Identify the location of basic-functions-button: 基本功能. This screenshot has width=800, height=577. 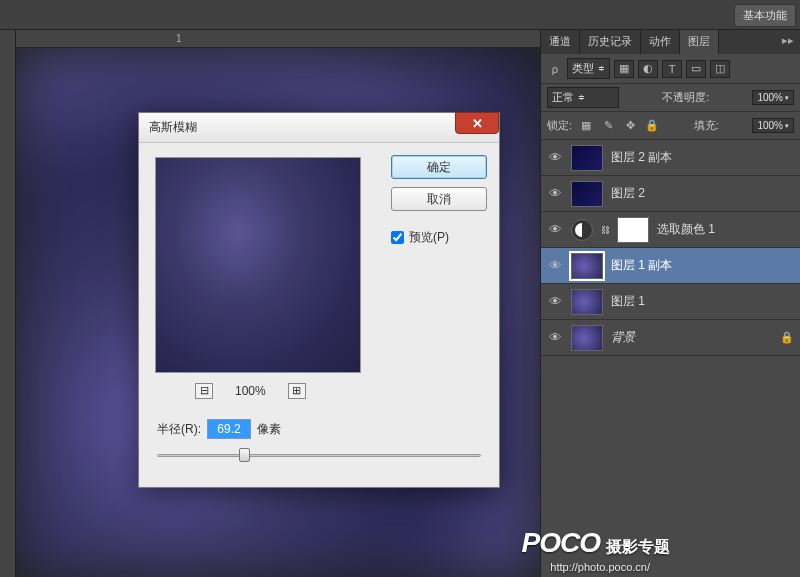
(765, 16).